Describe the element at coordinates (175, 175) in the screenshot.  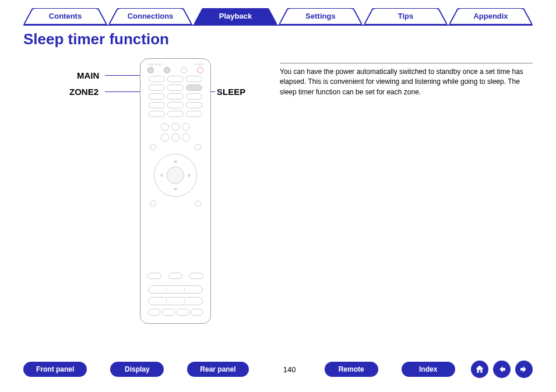
I see `remote-dpad` at that location.